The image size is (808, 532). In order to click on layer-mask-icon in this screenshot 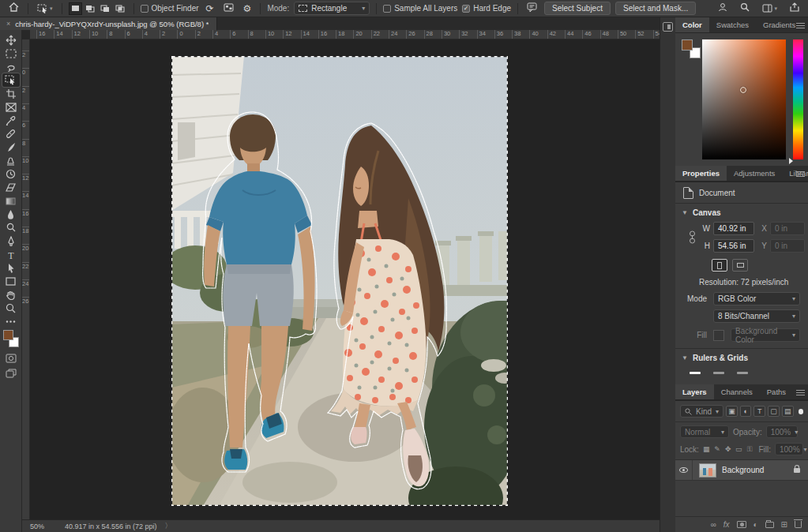, I will do `click(742, 524)`.